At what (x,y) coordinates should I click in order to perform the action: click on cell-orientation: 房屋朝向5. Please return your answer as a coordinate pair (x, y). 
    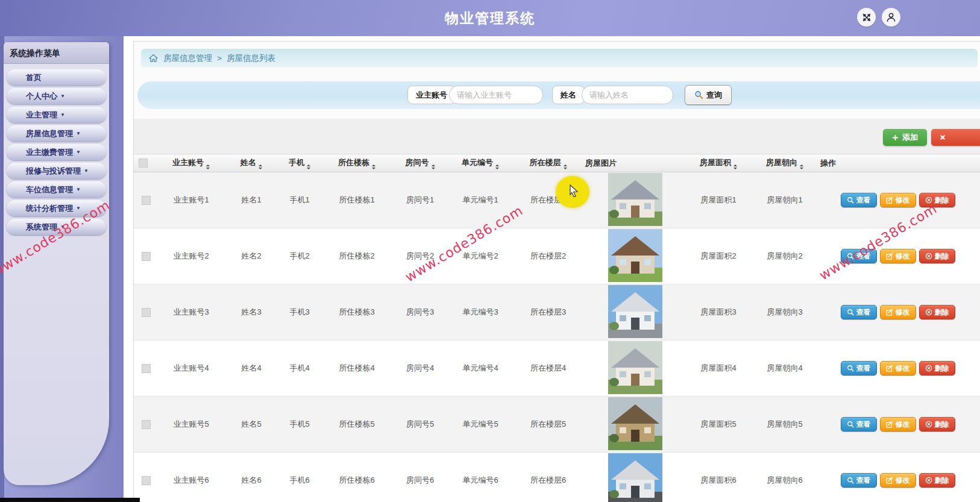
    Looking at the image, I should click on (785, 424).